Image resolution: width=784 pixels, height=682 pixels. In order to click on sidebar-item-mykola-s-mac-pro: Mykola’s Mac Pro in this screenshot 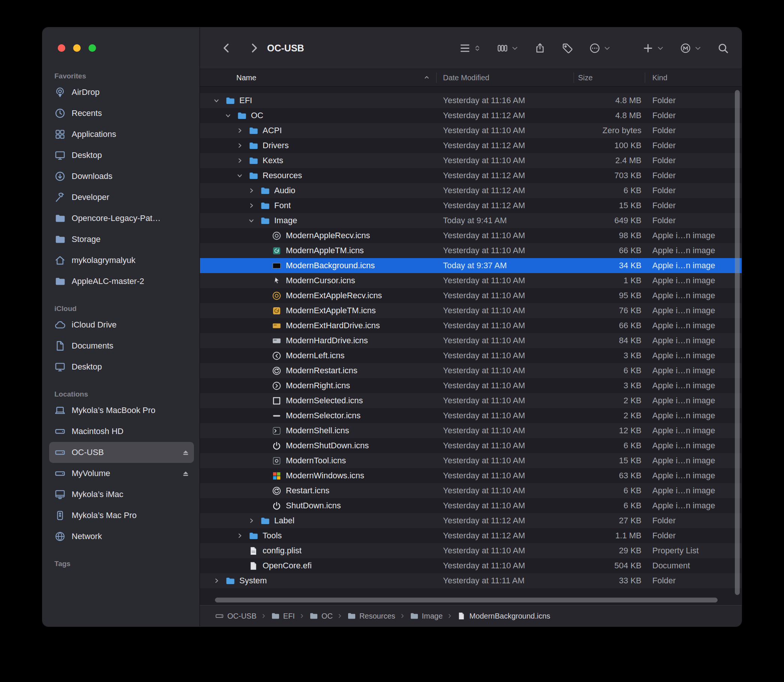, I will do `click(122, 515)`.